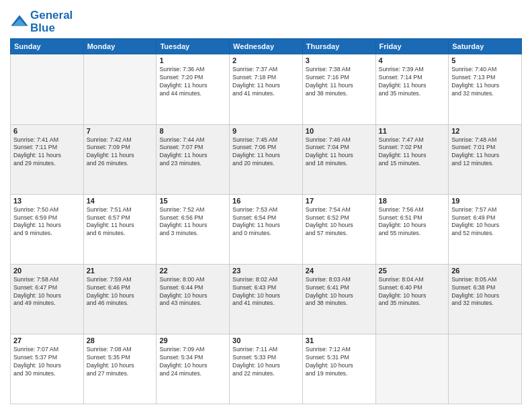 The image size is (532, 411). I want to click on day-number: 11, so click(412, 131).